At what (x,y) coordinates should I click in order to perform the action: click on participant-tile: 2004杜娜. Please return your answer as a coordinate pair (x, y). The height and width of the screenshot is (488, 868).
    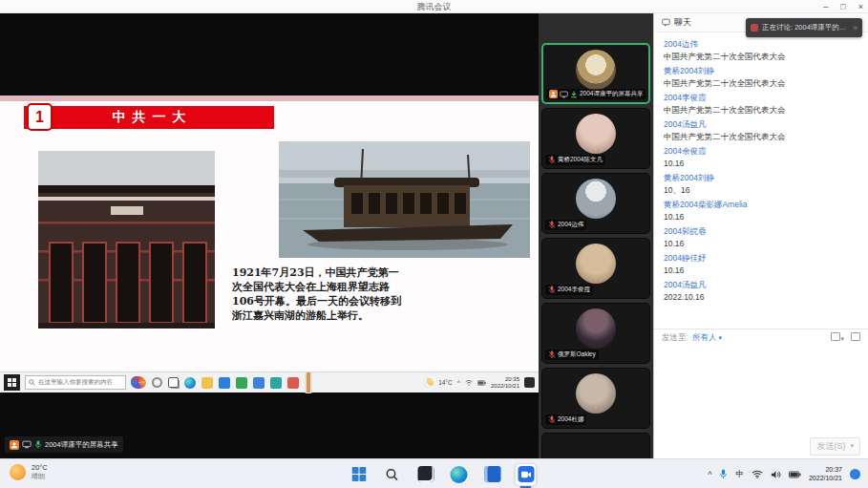
    Looking at the image, I should click on (596, 398).